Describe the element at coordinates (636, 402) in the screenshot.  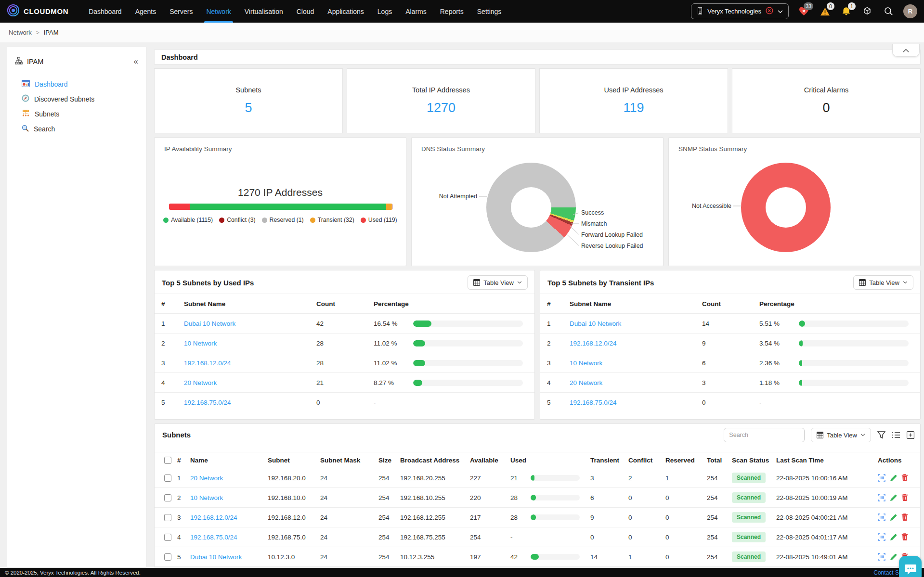
I see `subnet-name-cell: 192.168.75.0/24` at that location.